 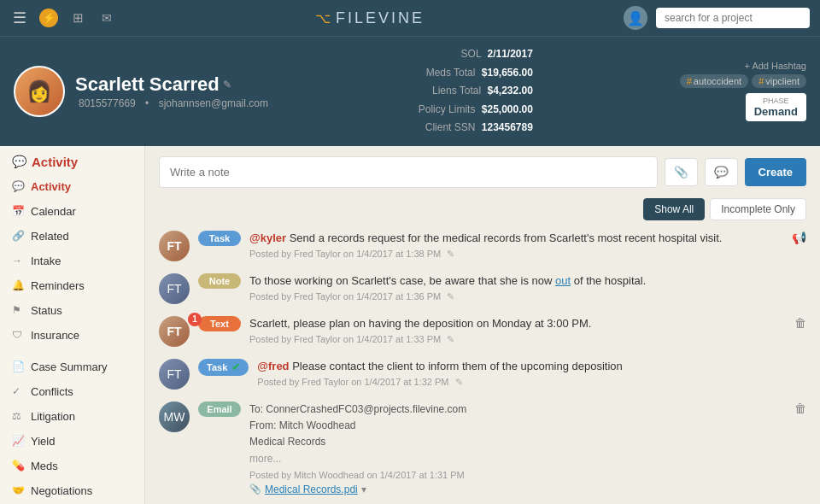 I want to click on nav-left: ☰ ⚡ ⊞ ✉, so click(x=63, y=18).